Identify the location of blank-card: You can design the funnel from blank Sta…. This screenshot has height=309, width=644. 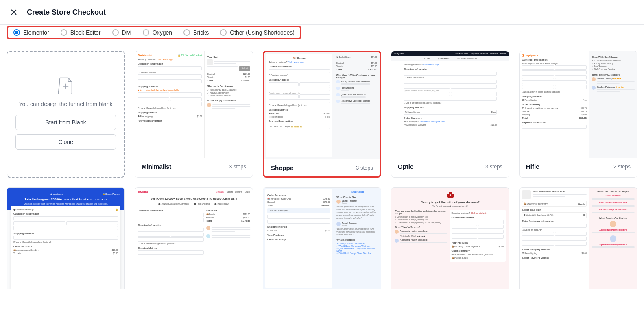
(66, 114).